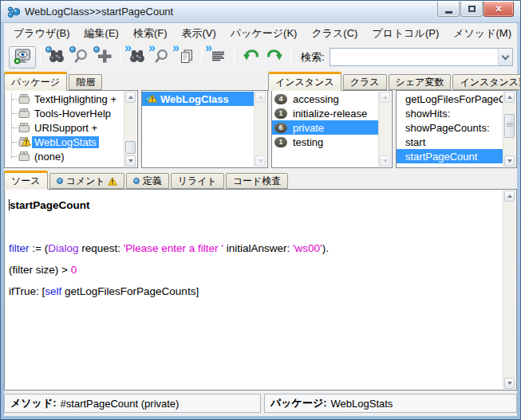  Describe the element at coordinates (326, 113) in the screenshot. I see `protocol-item: 1initialize-release` at that location.